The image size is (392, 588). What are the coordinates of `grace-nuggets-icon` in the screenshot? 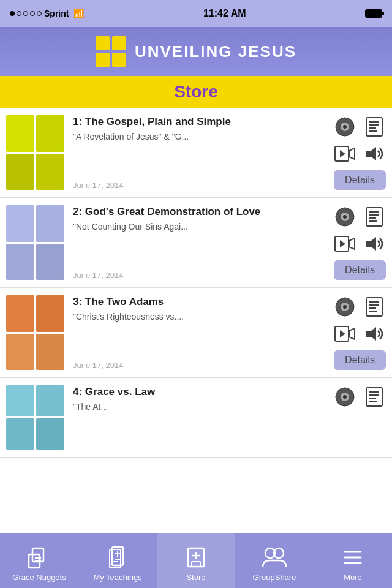 It's located at (39, 557).